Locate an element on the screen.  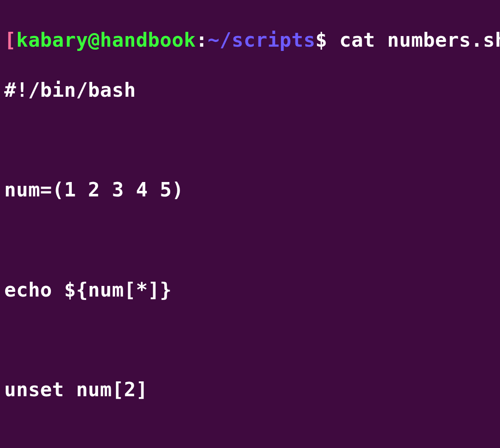
prompt-line-1: [kabary@handbook:~/scripts$ cat numbers.… is located at coordinates (250, 40).